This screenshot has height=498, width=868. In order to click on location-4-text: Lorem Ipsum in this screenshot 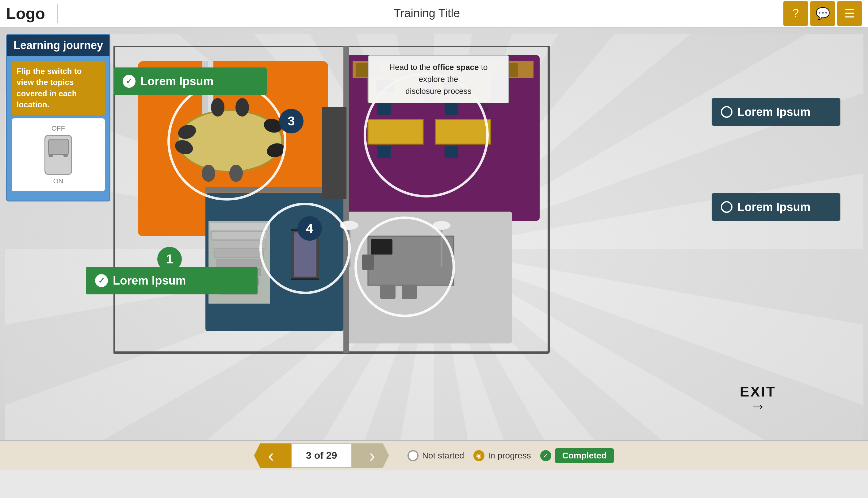, I will do `click(774, 207)`.